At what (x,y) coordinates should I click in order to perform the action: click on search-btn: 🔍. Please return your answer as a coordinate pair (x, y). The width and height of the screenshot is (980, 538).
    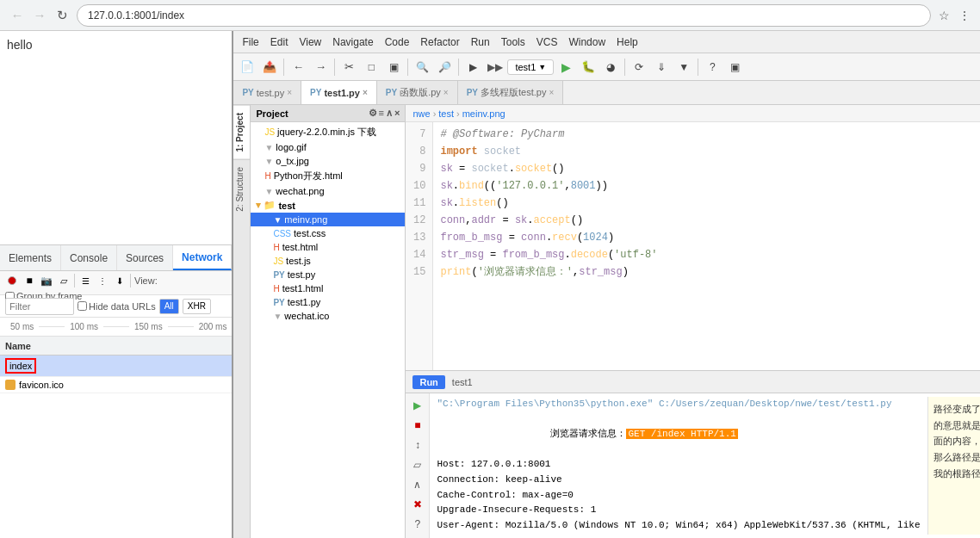
    Looking at the image, I should click on (422, 67).